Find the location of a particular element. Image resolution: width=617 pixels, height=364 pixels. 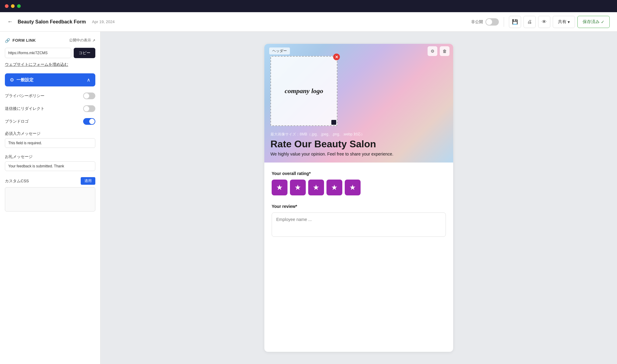

public-view-link: 公開中の表示 ↗ is located at coordinates (82, 40).